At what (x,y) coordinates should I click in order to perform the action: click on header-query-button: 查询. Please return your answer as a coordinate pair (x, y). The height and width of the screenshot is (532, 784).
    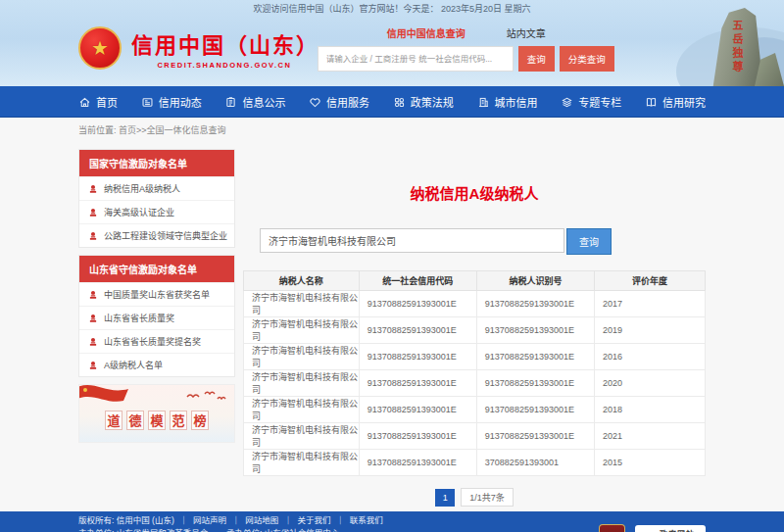
    Looking at the image, I should click on (537, 59).